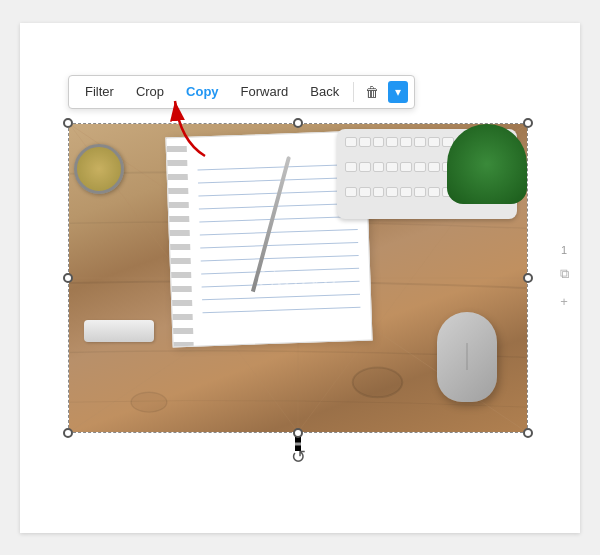  I want to click on mouse-decoration, so click(467, 357).